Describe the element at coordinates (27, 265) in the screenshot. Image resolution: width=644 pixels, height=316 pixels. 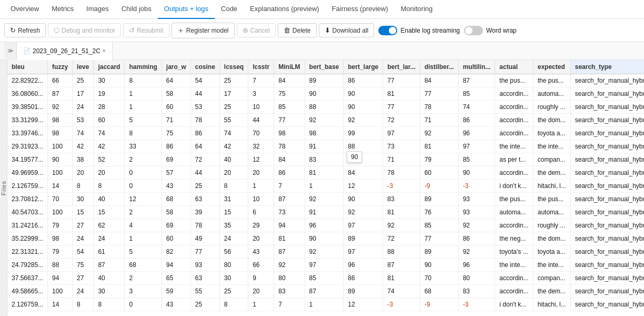
I see `table-cell: 24.79285...` at that location.